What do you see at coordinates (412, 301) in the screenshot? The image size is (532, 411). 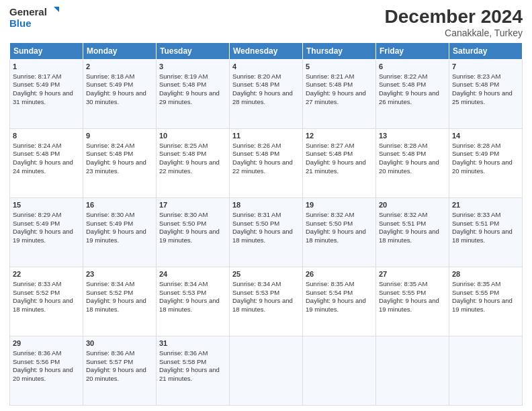 I see `calendar-cell: 27Sunrise: 8:35 AMSunset: 5:55 PMDayligh…` at bounding box center [412, 301].